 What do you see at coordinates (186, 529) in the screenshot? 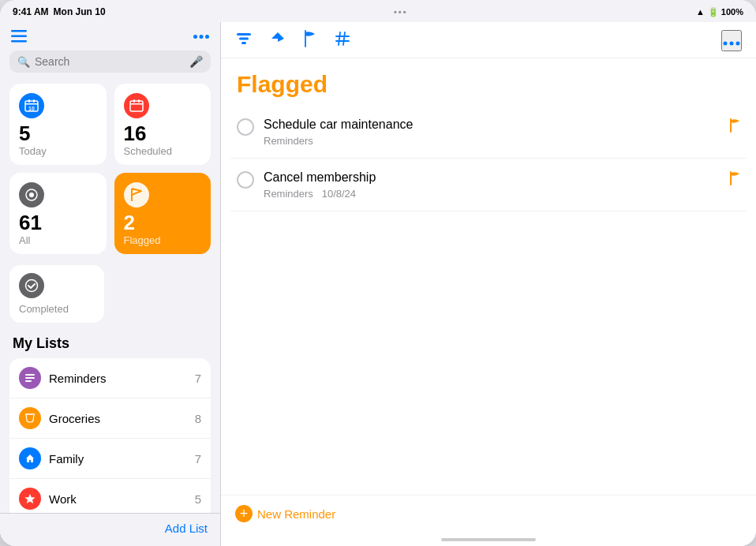
I see `add-list-button: Add List` at bounding box center [186, 529].